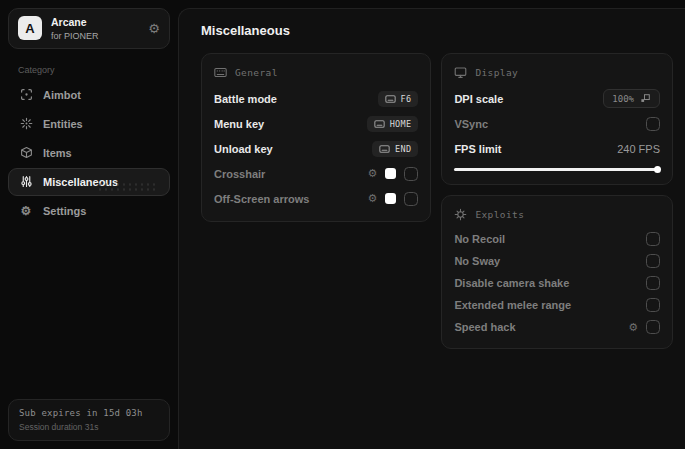  I want to click on bug-icon, so click(460, 214).